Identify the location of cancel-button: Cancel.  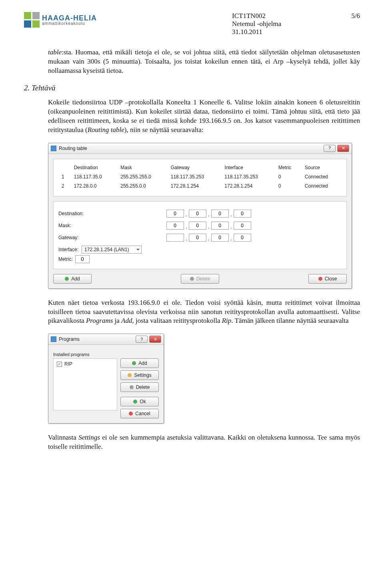
(140, 414).